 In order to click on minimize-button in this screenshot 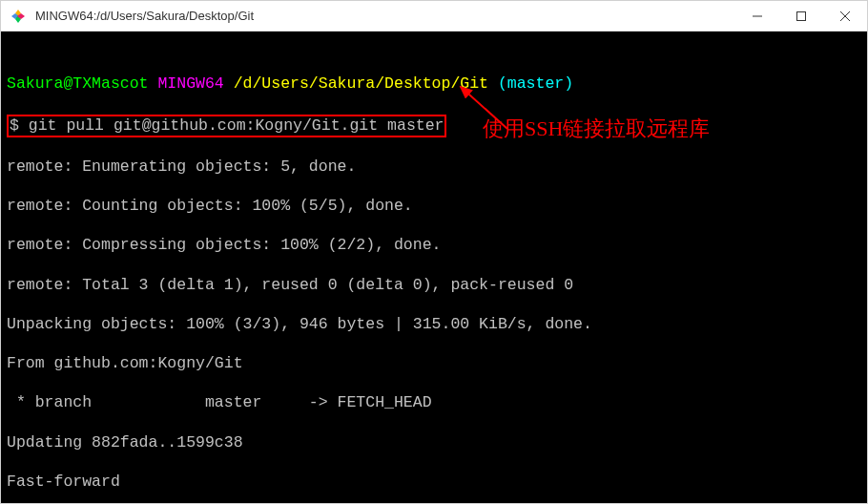, I will do `click(757, 15)`.